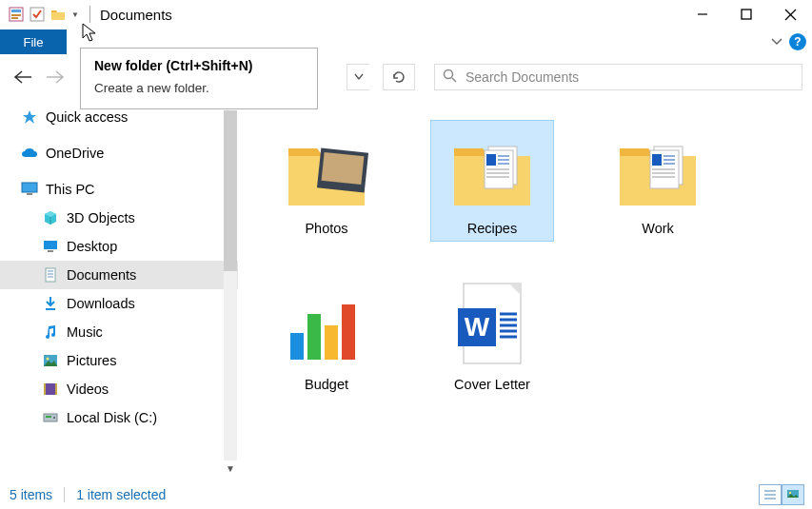 The image size is (812, 509). I want to click on download-icon, so click(50, 303).